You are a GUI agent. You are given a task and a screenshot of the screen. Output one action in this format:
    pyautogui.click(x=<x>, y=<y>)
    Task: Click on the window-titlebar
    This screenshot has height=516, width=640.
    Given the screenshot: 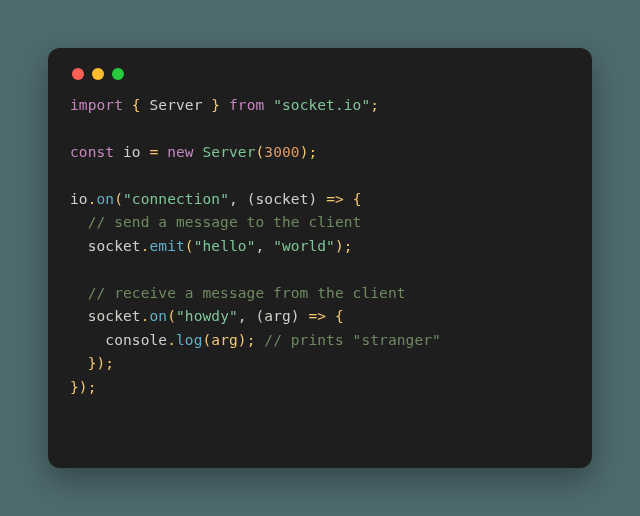 What is the action you would take?
    pyautogui.click(x=320, y=80)
    